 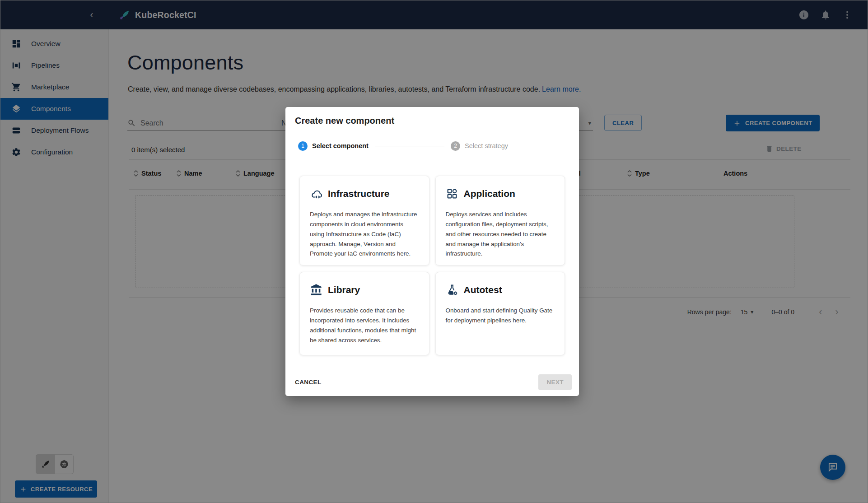 What do you see at coordinates (316, 194) in the screenshot?
I see `cloud-code-icon` at bounding box center [316, 194].